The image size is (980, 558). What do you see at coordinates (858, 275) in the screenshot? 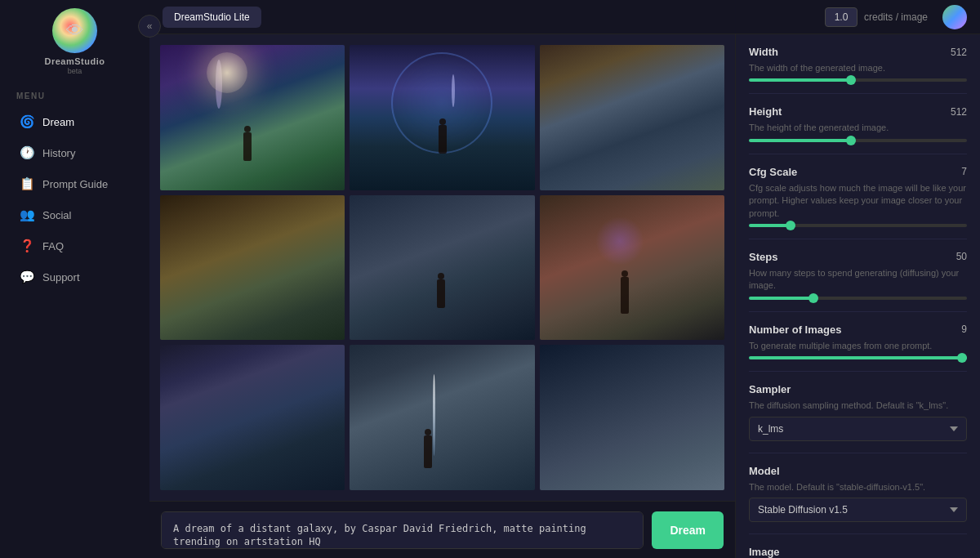
I see `steps-section: Steps 50 How many steps to spend generat…` at bounding box center [858, 275].